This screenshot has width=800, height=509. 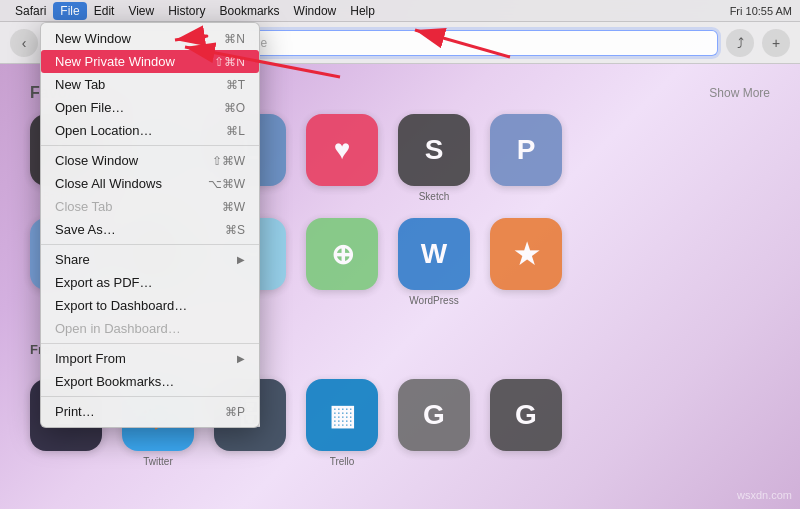 I want to click on menu-item-print-shortcut: ⌘P, so click(x=235, y=412).